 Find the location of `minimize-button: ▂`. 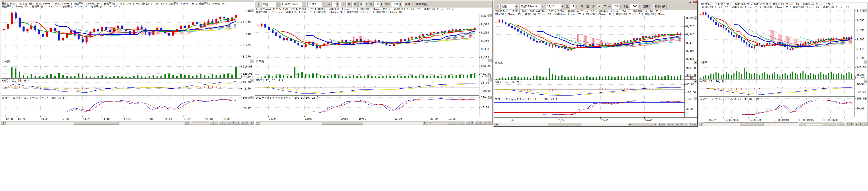

minimize-button: ▂ is located at coordinates (690, 2).